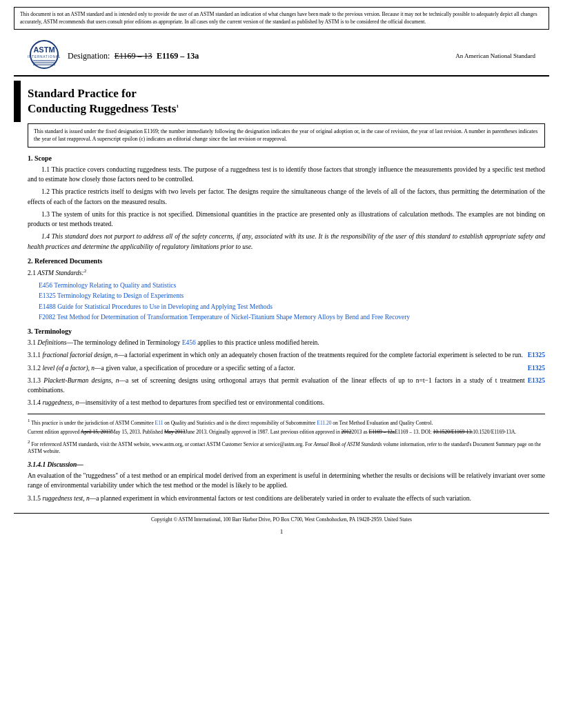 The width and height of the screenshot is (563, 728). What do you see at coordinates (282, 56) in the screenshot?
I see `header: ASTM INTERNATIONAL Designation: E1169 – …` at bounding box center [282, 56].